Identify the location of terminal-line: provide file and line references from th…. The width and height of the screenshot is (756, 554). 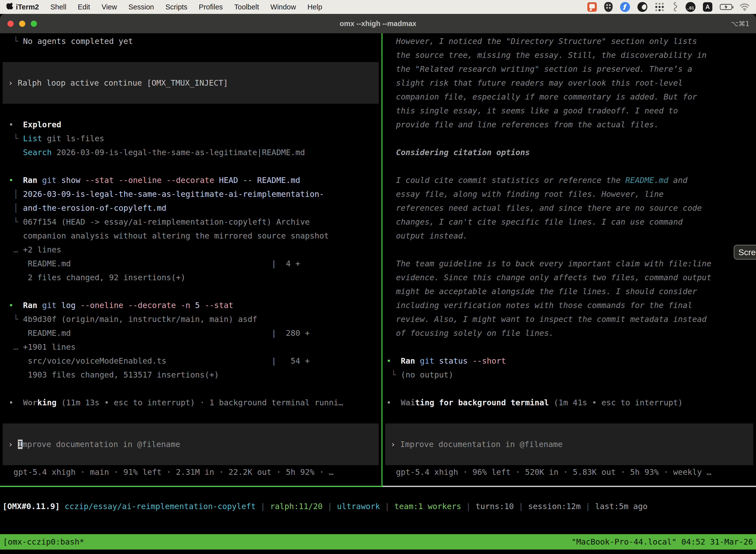
(569, 125).